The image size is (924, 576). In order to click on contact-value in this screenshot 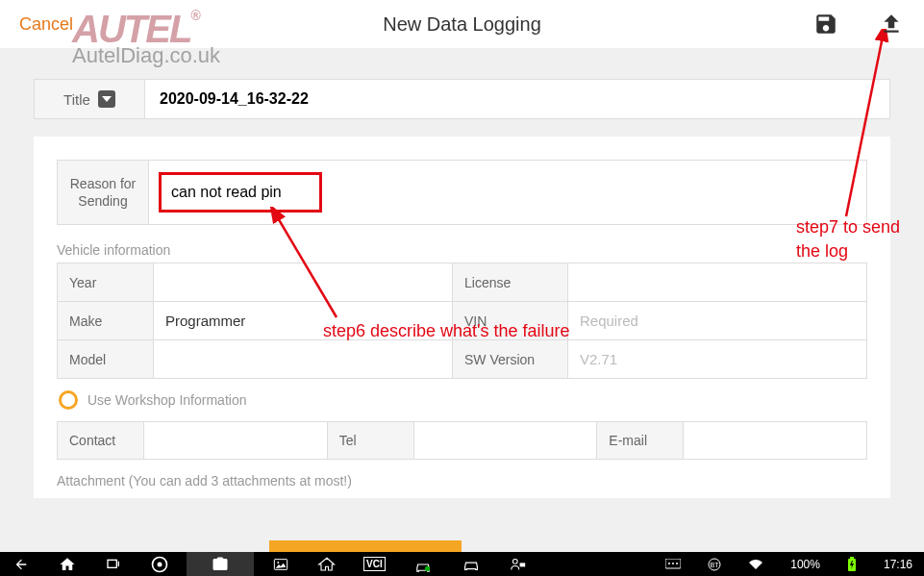, I will do `click(237, 440)`.